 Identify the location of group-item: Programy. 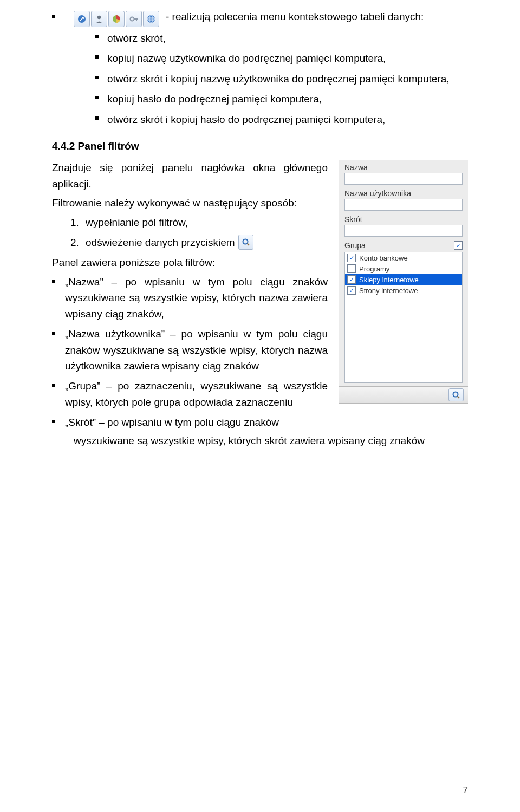
(404, 269).